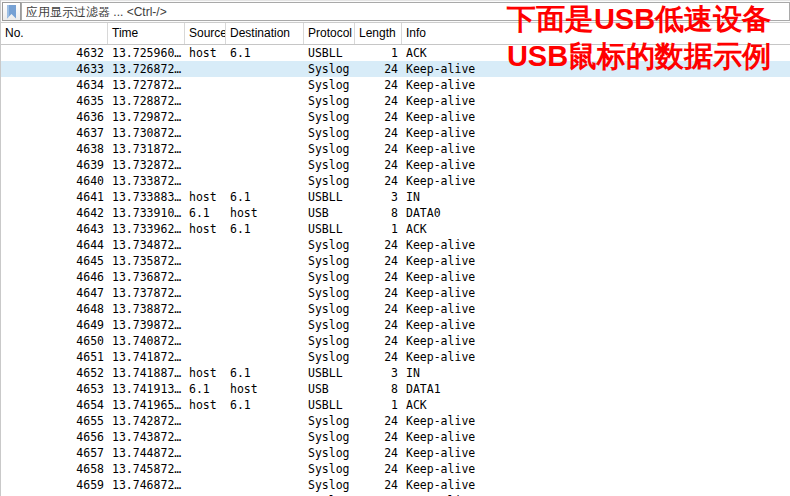 The width and height of the screenshot is (790, 496). What do you see at coordinates (146, 469) in the screenshot?
I see `cell-time: 13.745872…` at bounding box center [146, 469].